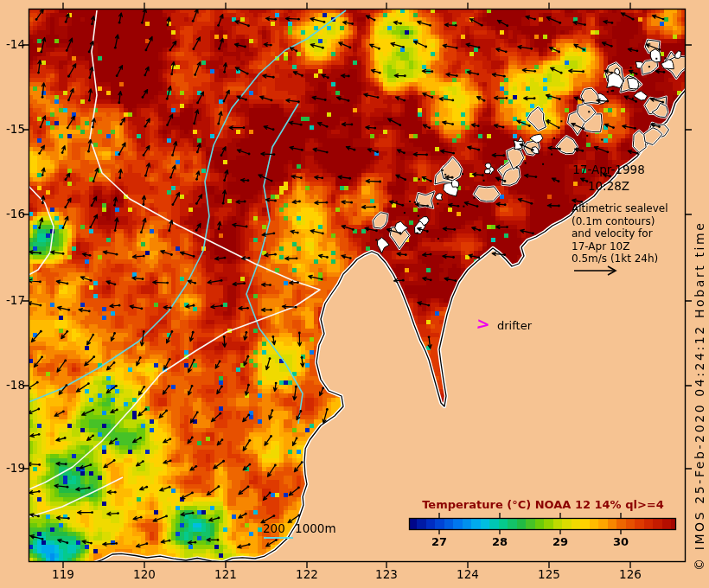 The height and width of the screenshot is (588, 709). What do you see at coordinates (63, 574) in the screenshot?
I see `lon-tick-label: 119` at bounding box center [63, 574].